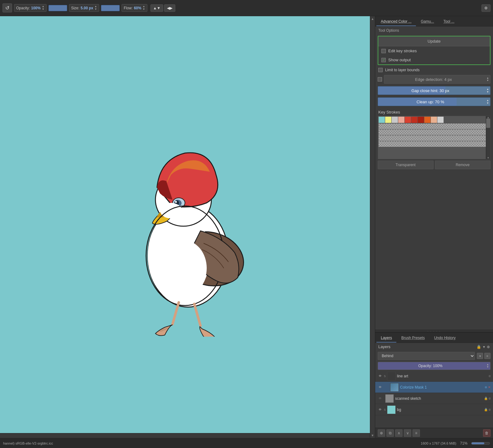  What do you see at coordinates (157, 8) in the screenshot?
I see `tool-btn-1: ▲▼` at bounding box center [157, 8].